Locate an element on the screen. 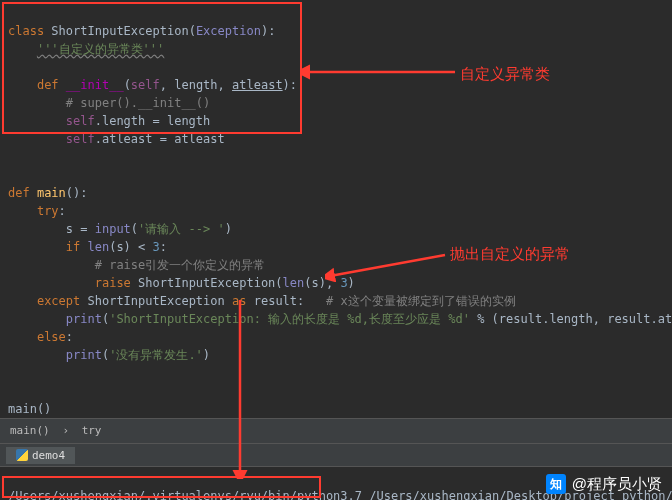  annotation-custom-exc: 自定义异常类 is located at coordinates (505, 74).